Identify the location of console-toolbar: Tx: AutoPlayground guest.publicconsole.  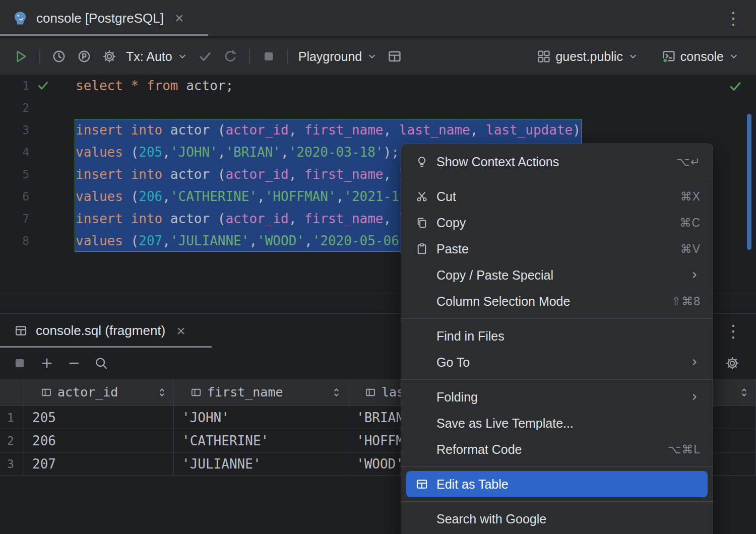
(378, 56).